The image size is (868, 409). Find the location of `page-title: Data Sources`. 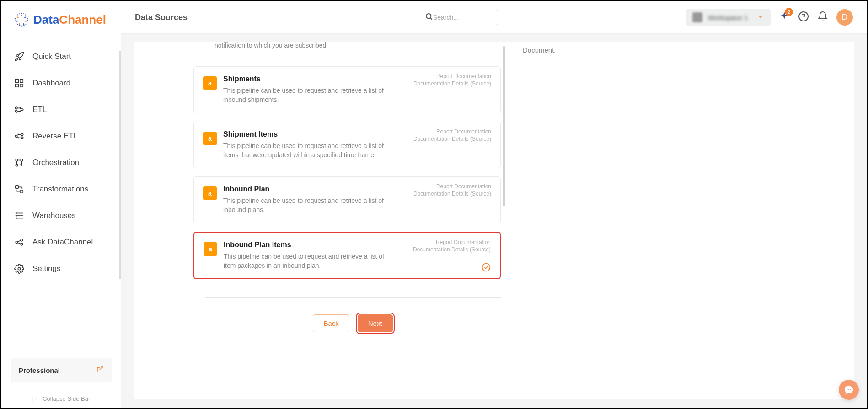

page-title: Data Sources is located at coordinates (161, 17).